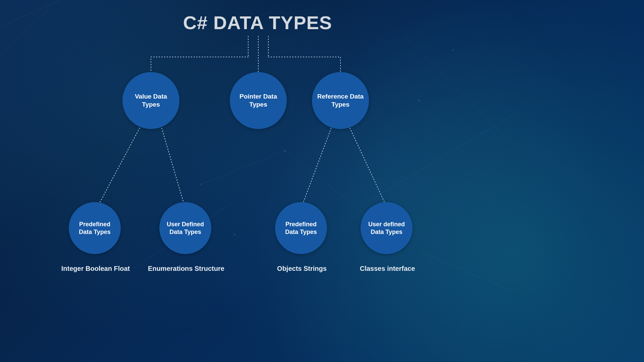  Describe the element at coordinates (386, 228) in the screenshot. I see `node-label: User definedData Types` at that location.